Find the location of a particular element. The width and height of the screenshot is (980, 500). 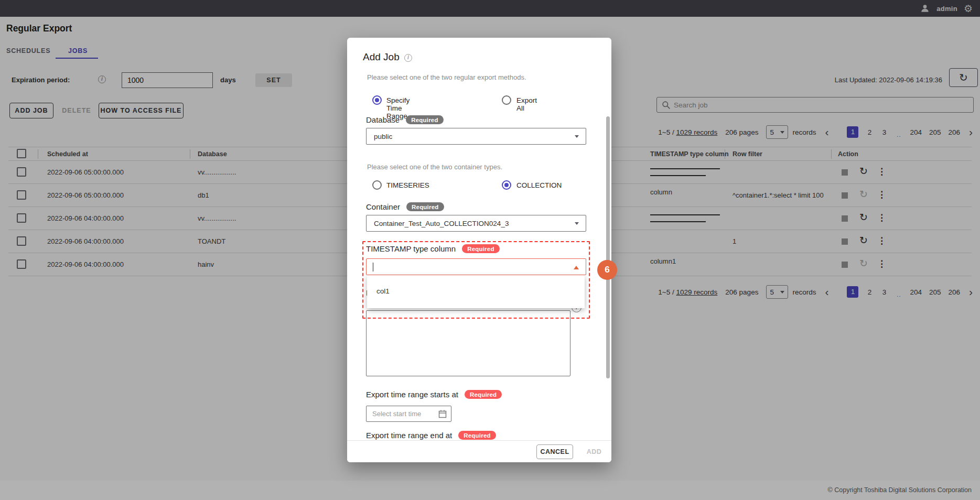

dropdown-option-col1: col1 is located at coordinates (383, 291).